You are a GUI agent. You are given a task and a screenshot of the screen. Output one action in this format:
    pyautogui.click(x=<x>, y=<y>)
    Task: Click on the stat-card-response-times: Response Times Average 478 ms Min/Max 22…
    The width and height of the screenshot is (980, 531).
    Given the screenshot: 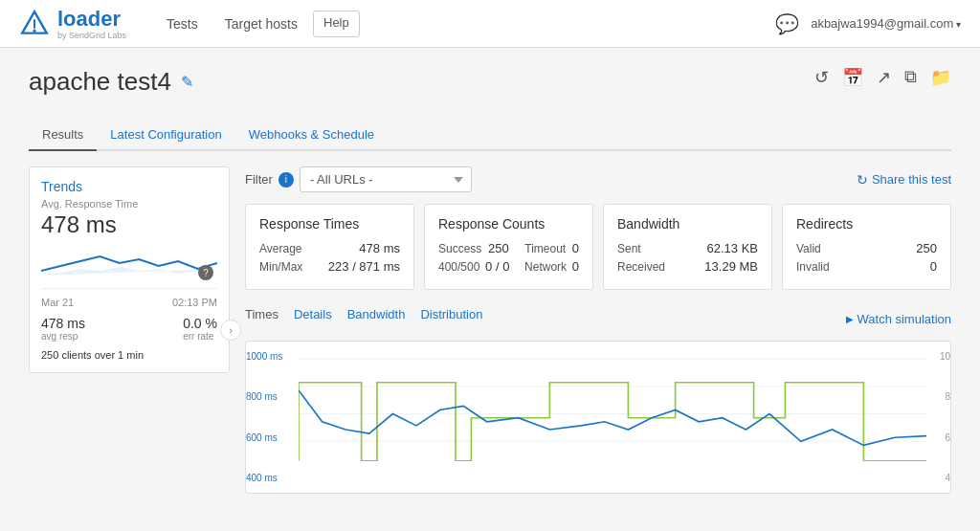 What is the action you would take?
    pyautogui.click(x=329, y=247)
    